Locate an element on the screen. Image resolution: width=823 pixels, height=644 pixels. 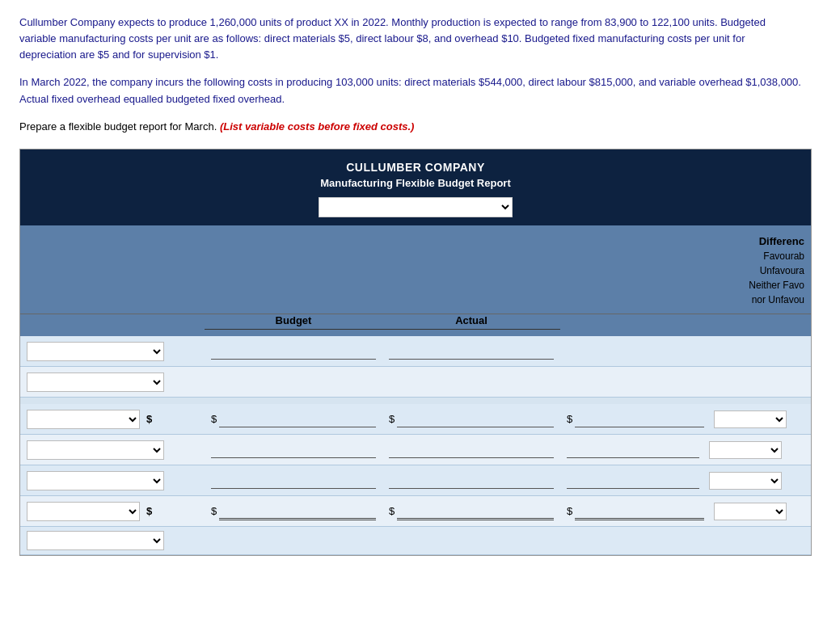
row4-budget-input is located at coordinates (293, 449).